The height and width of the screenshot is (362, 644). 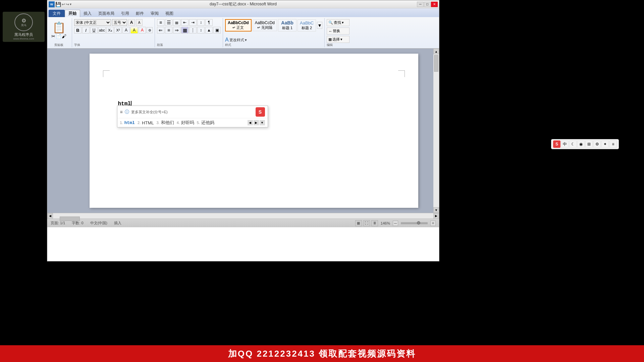 What do you see at coordinates (58, 36) in the screenshot?
I see `copy-button: 📄` at bounding box center [58, 36].